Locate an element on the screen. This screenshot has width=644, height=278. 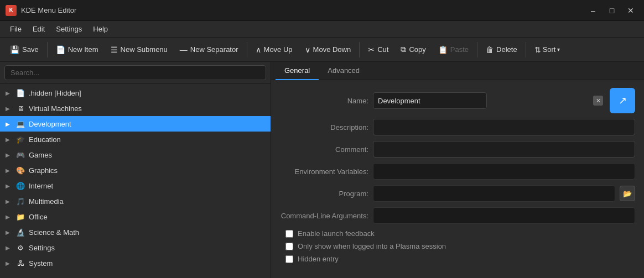
plasma-session-label: Only show when logged into a Plasma sess… is located at coordinates (372, 246).